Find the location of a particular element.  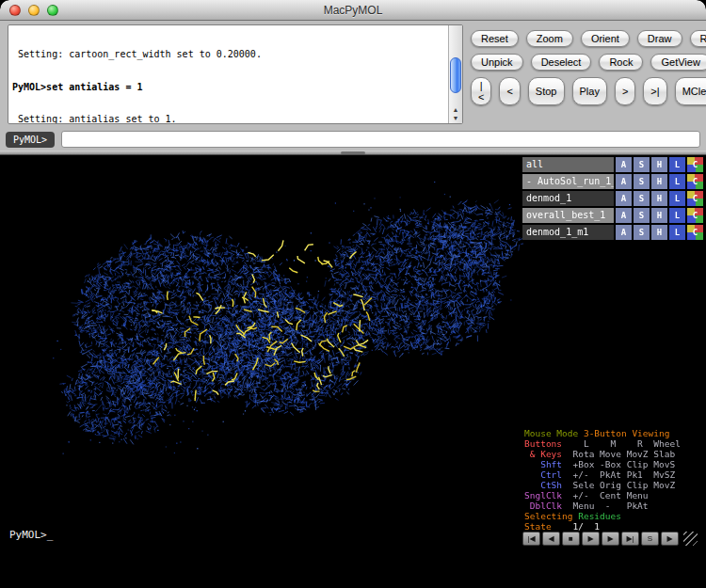

scene-button: S is located at coordinates (650, 538).